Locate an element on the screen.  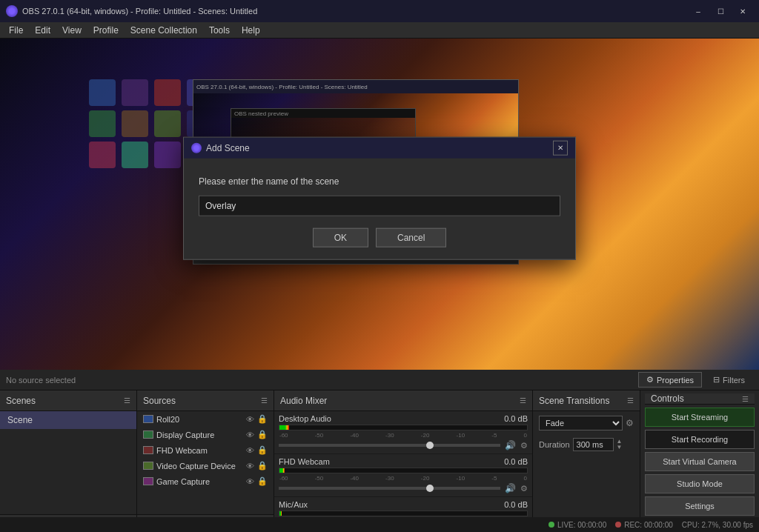
desktop-audio-fill is located at coordinates (285, 428).